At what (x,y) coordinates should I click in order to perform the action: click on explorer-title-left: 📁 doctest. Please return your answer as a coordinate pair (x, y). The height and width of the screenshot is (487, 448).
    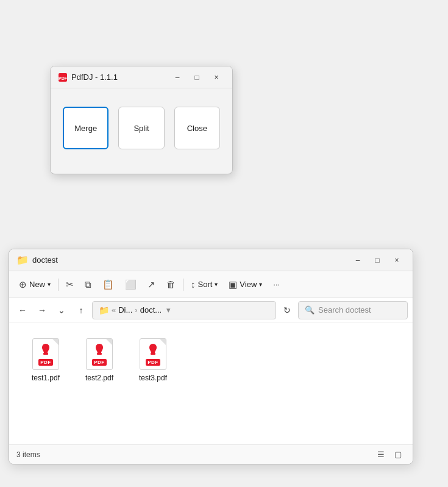
    Looking at the image, I should click on (37, 260).